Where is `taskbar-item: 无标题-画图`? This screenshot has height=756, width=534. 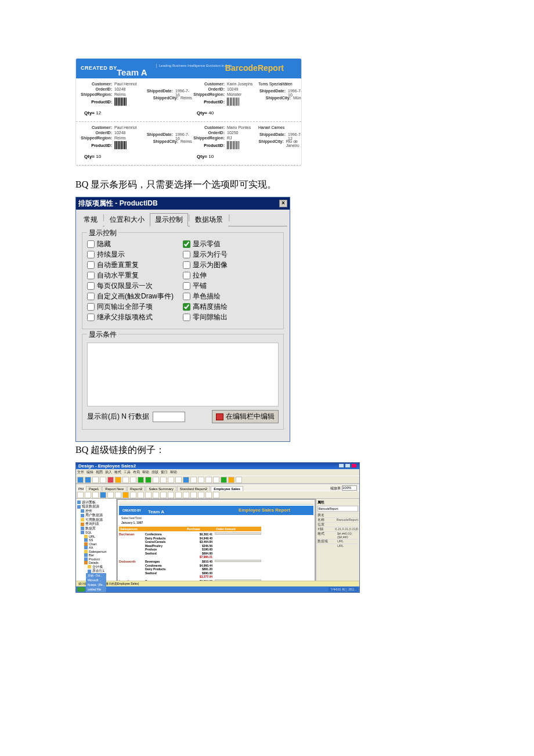
taskbar-item: 无标题-画图 is located at coordinates (96, 592).